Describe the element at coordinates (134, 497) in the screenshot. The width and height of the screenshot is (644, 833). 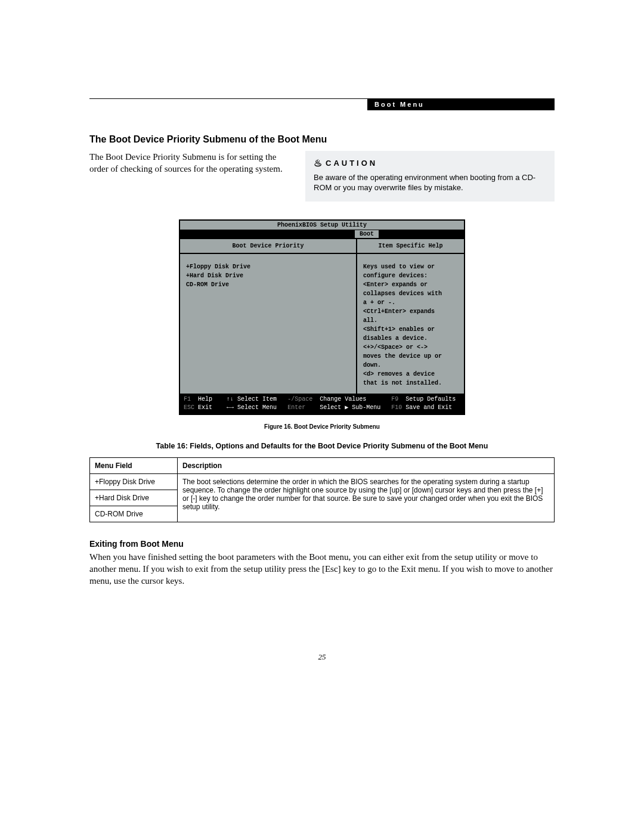
I see `table-row: +Hard Disk Drive` at that location.